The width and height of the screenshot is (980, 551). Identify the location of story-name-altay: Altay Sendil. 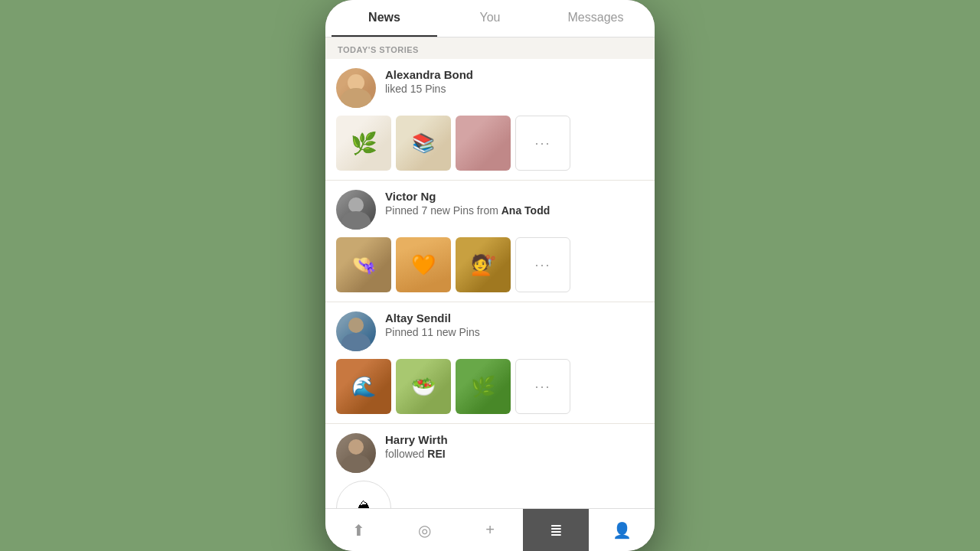
(514, 318).